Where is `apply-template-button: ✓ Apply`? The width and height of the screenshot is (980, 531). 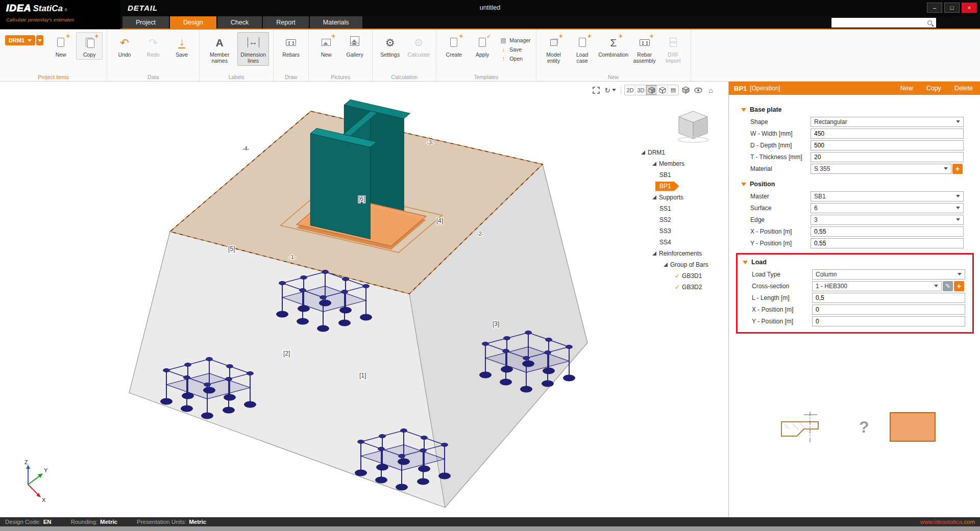 apply-template-button: ✓ Apply is located at coordinates (482, 46).